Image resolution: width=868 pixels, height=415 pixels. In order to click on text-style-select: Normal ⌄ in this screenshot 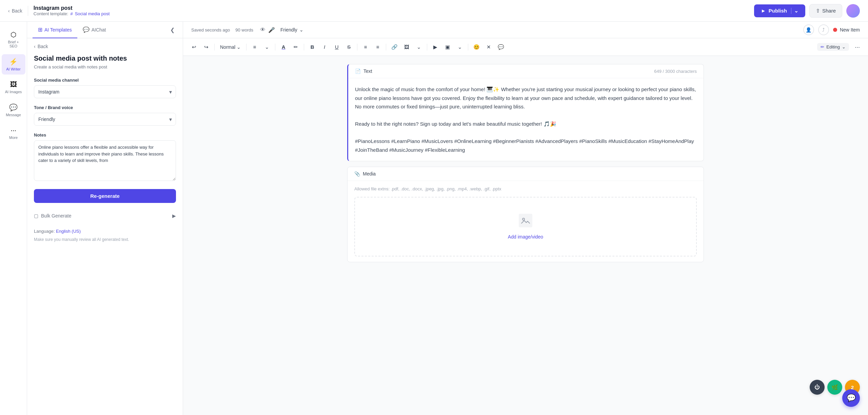, I will do `click(231, 47)`.